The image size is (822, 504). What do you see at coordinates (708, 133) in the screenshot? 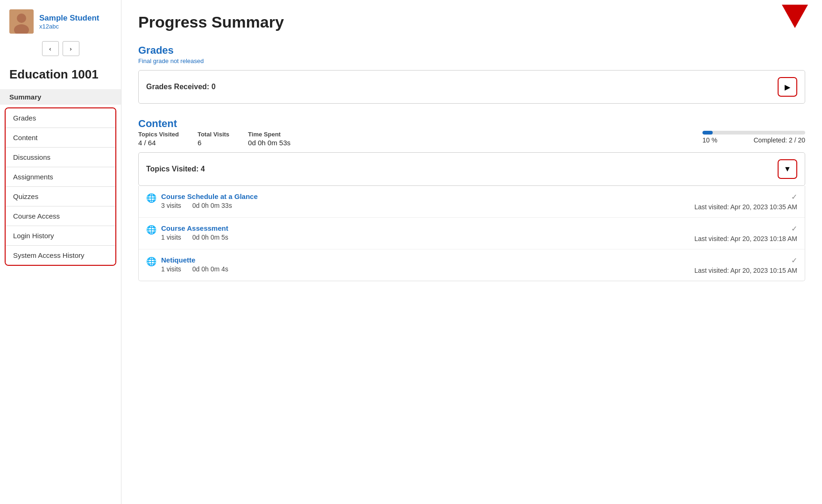
I see `progress-bar-fill` at bounding box center [708, 133].